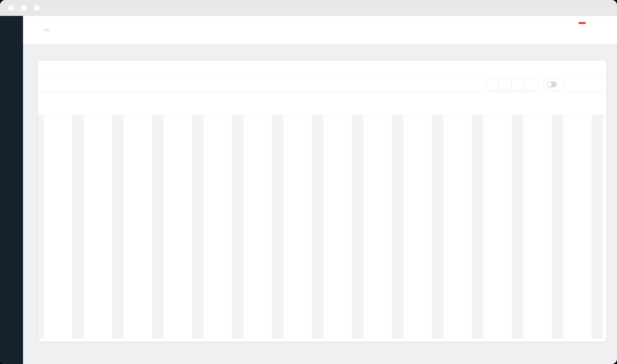 This screenshot has width=617, height=364. Describe the element at coordinates (586, 85) in the screenshot. I see `download-icon` at that location.